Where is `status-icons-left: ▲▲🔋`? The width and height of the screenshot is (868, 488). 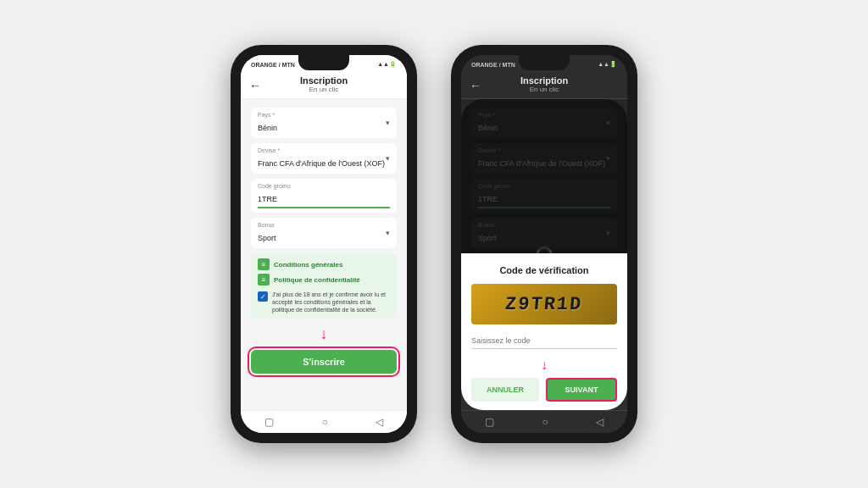
status-icons-left: ▲▲🔋 is located at coordinates (387, 64).